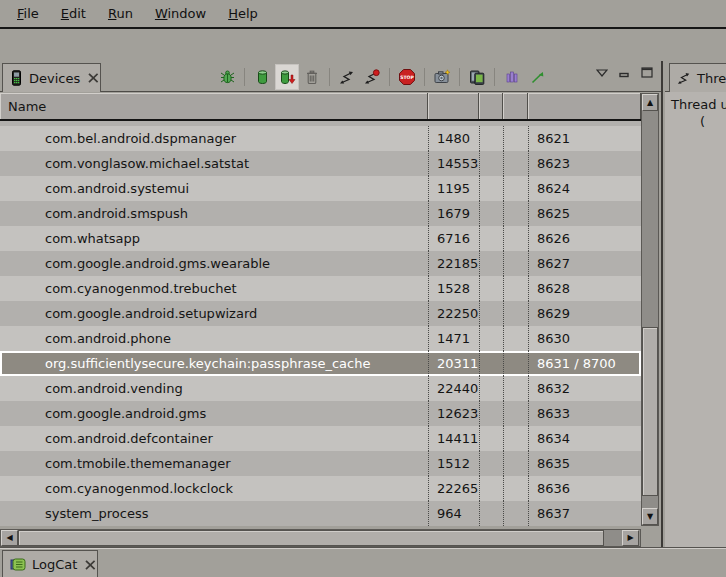  What do you see at coordinates (650, 310) in the screenshot?
I see `vertical-scrollbar: ▲ ▼` at bounding box center [650, 310].